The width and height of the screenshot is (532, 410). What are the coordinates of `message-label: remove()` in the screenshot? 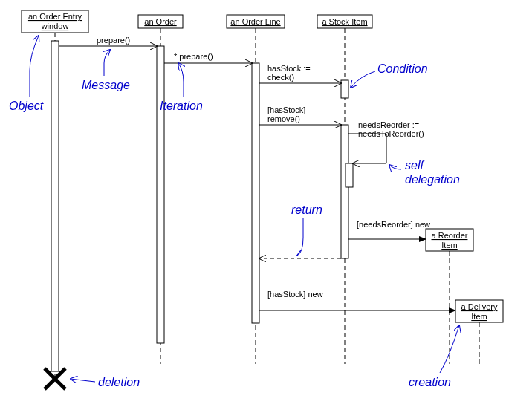 It's located at (284, 119).